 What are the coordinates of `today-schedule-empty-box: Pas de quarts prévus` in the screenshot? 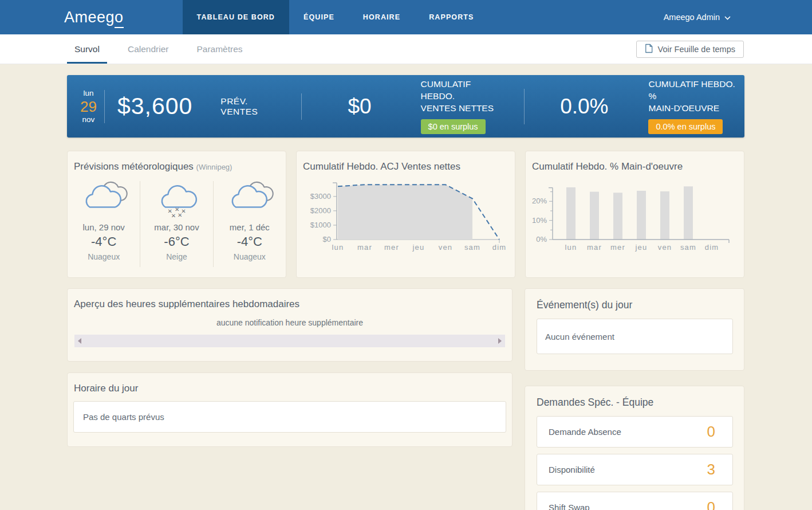 It's located at (290, 417).